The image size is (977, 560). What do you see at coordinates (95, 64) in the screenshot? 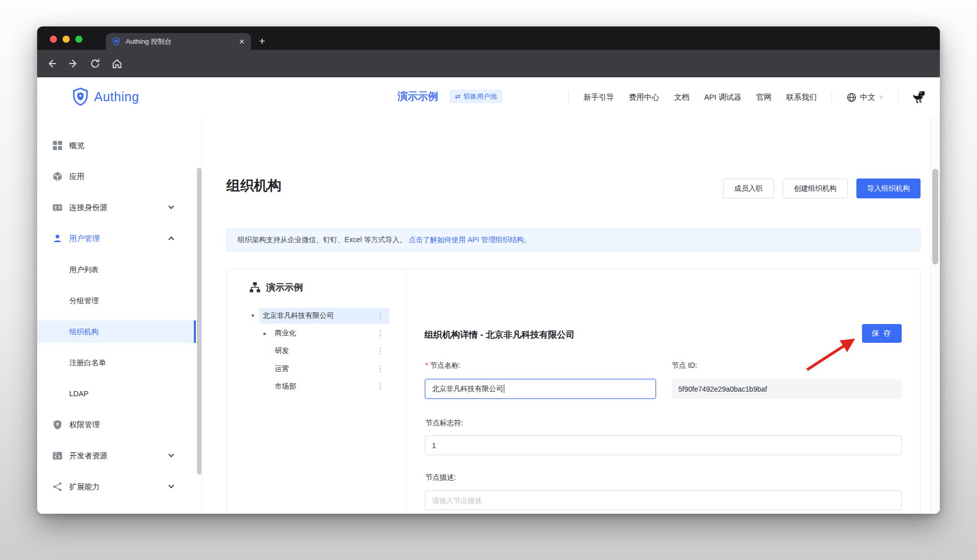
I see `reload-icon` at bounding box center [95, 64].